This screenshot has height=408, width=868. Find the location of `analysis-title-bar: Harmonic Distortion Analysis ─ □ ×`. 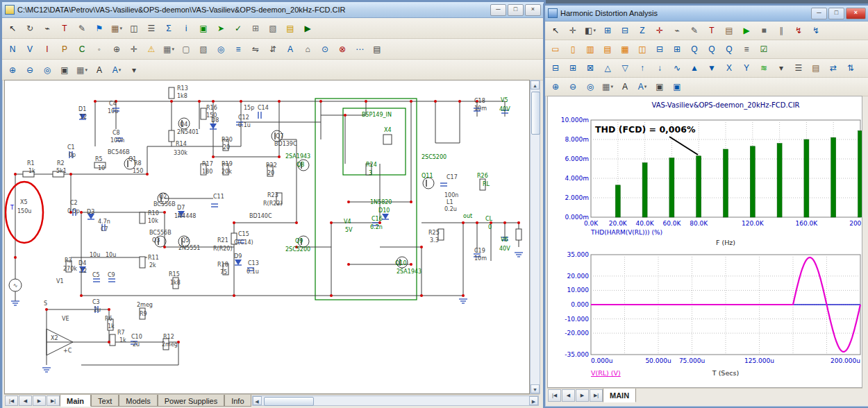

analysis-title-bar: Harmonic Distortion Analysis ─ □ × is located at coordinates (707, 14).